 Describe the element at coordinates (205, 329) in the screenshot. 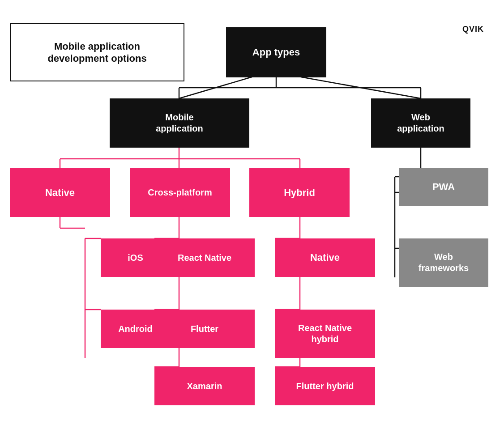

I see `flutter-box: Flutter` at that location.